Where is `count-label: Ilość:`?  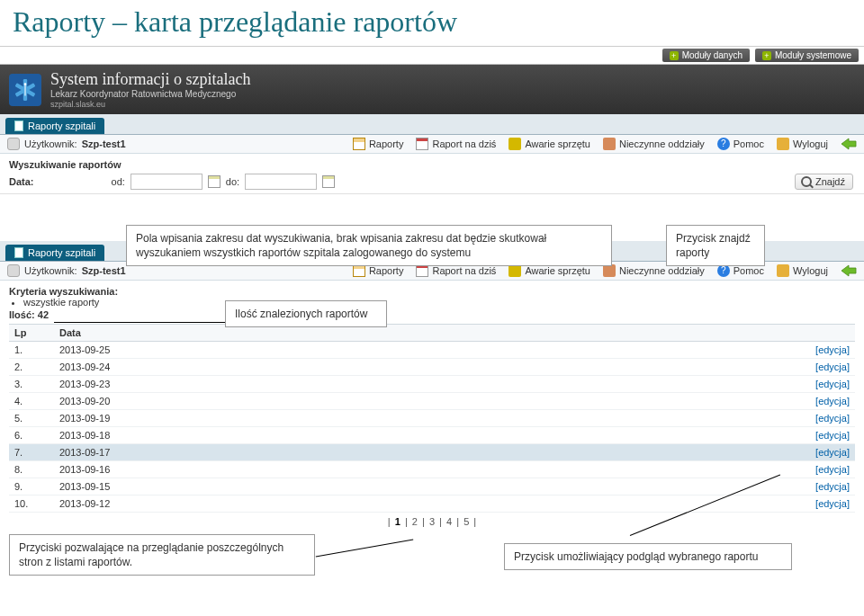
count-label: Ilość: is located at coordinates (22, 315).